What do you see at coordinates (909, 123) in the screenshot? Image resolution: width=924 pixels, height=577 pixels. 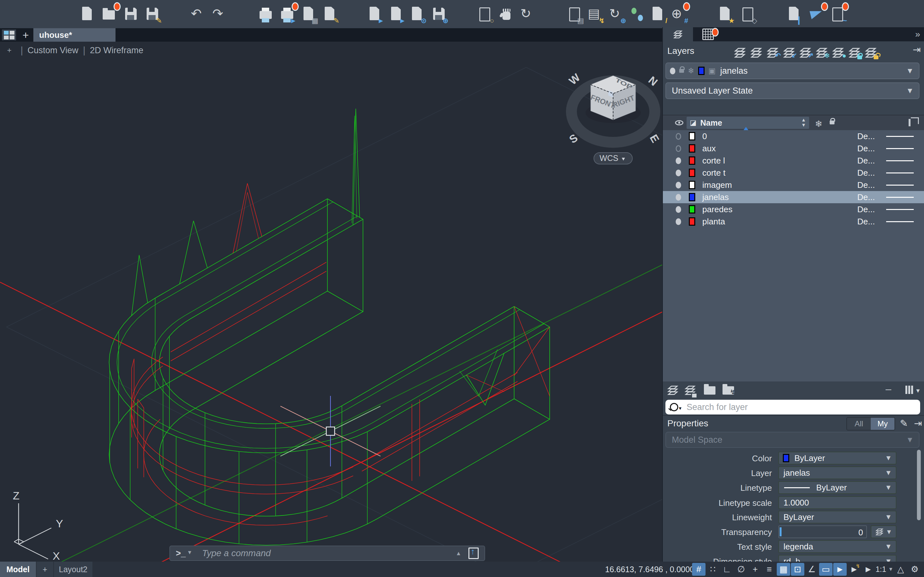 I see `viewport-column-icon` at bounding box center [909, 123].